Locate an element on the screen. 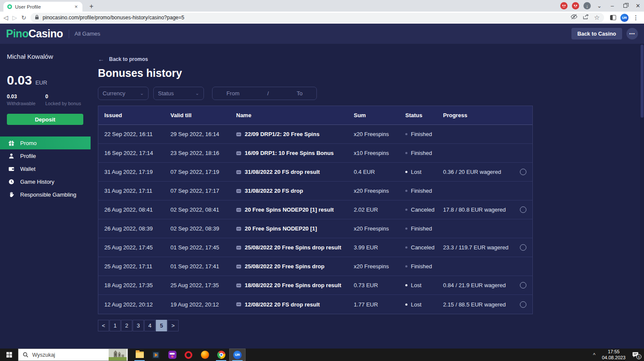 The width and height of the screenshot is (644, 361). status-filter: Status ⌄ is located at coordinates (179, 94).